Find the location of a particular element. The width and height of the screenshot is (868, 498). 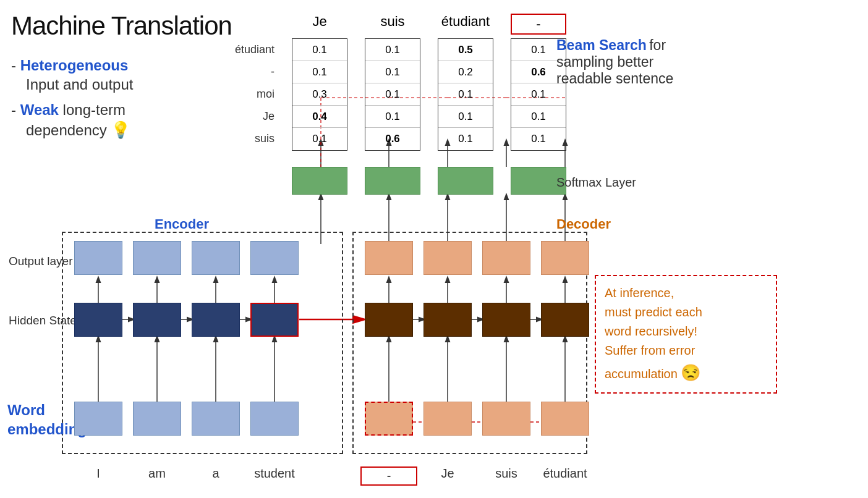

word-Je: Je is located at coordinates (448, 473).